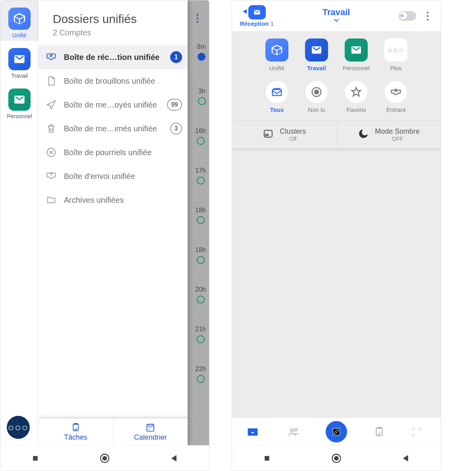  I want to click on nav-inbox, so click(253, 432).